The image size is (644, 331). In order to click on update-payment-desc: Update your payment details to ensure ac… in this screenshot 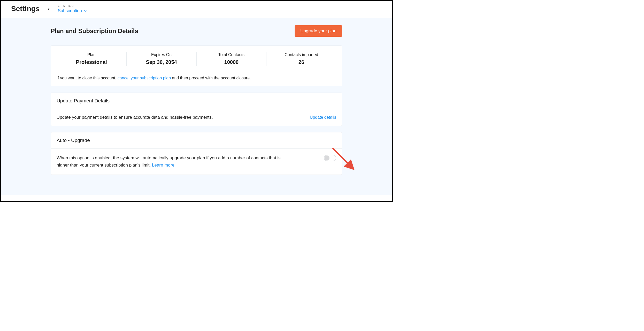, I will do `click(135, 117)`.